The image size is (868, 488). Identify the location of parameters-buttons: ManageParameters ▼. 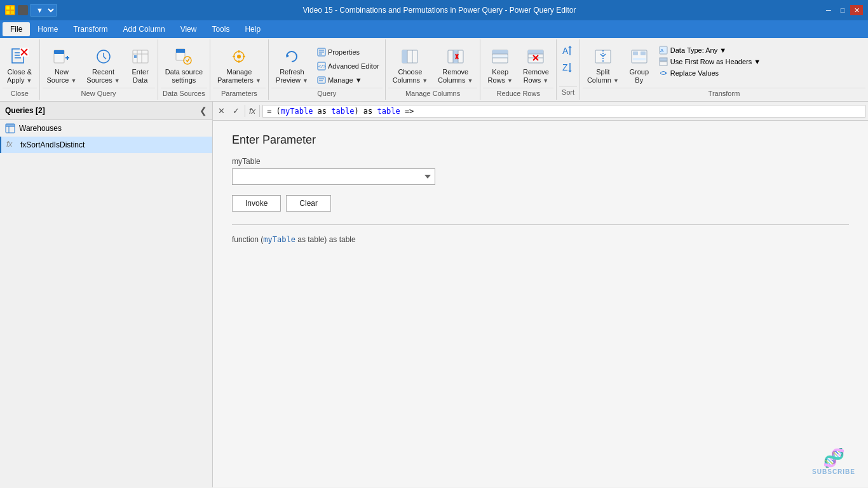
(239, 64).